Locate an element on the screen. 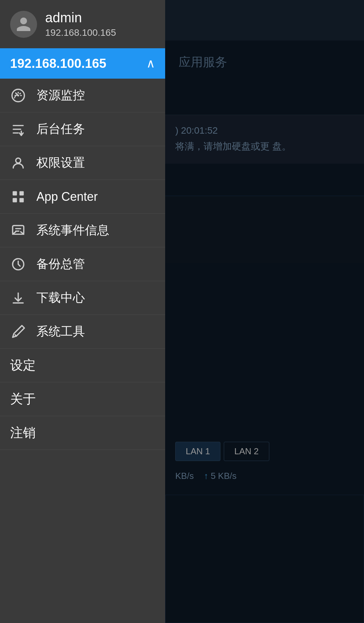 This screenshot has height=623, width=364. sidebar-item-permissions: 权限设置 is located at coordinates (83, 163).